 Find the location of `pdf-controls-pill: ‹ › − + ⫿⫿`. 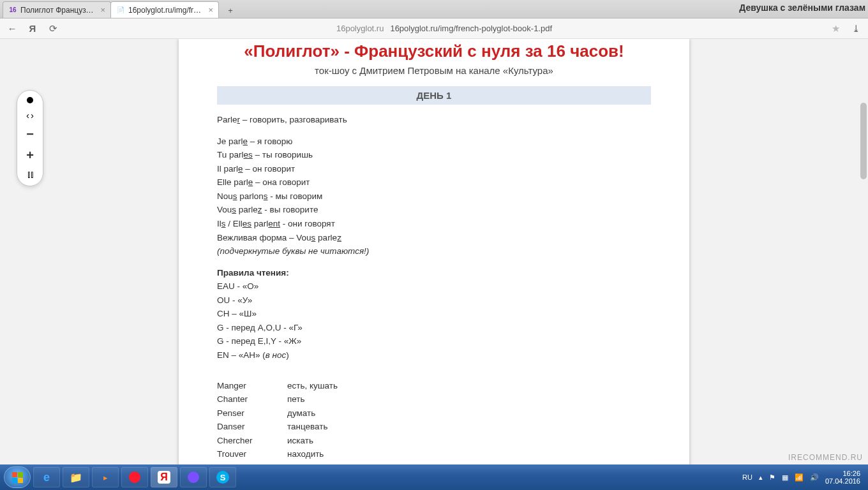

pdf-controls-pill: ‹ › − + ⫿⫿ is located at coordinates (30, 138).